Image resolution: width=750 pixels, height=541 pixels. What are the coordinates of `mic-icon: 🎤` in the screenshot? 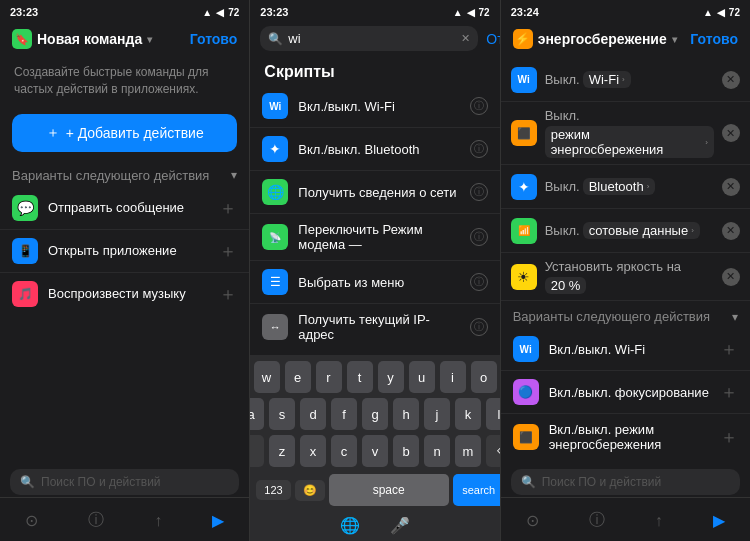 It's located at (400, 526).